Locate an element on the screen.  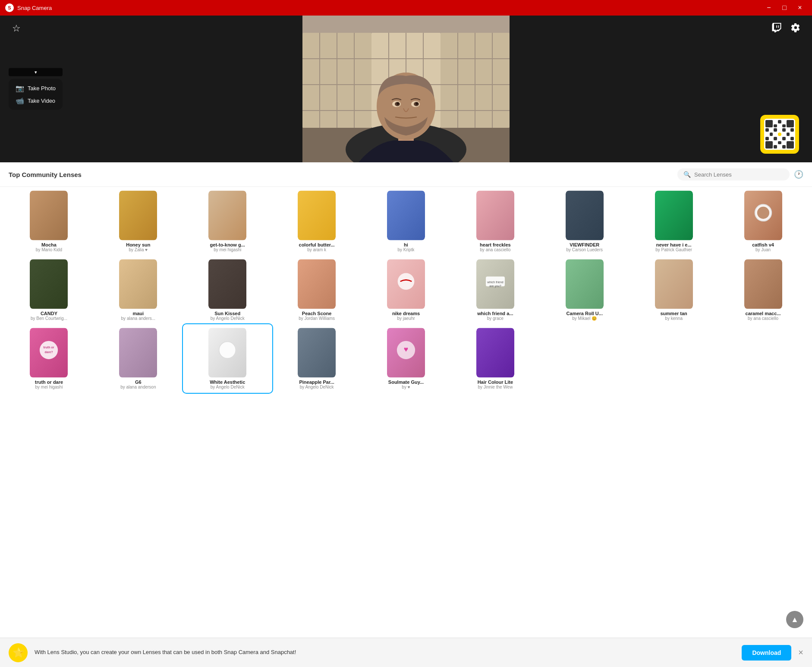
twitch-button is located at coordinates (777, 28).